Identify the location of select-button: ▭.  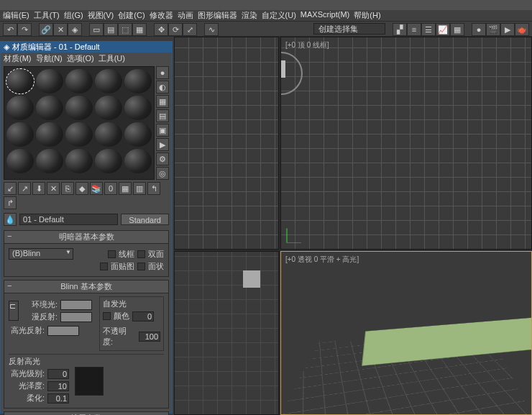
(96, 29).